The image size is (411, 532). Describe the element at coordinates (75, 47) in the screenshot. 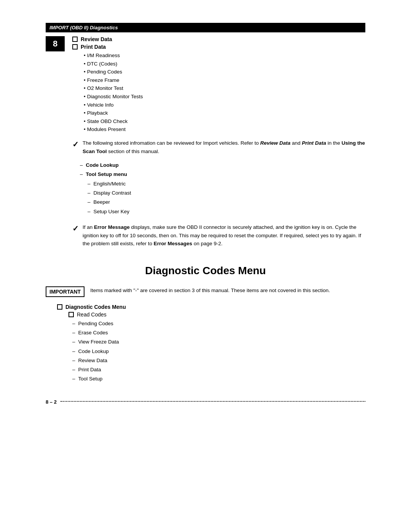

I see `print-data-checkbox` at that location.